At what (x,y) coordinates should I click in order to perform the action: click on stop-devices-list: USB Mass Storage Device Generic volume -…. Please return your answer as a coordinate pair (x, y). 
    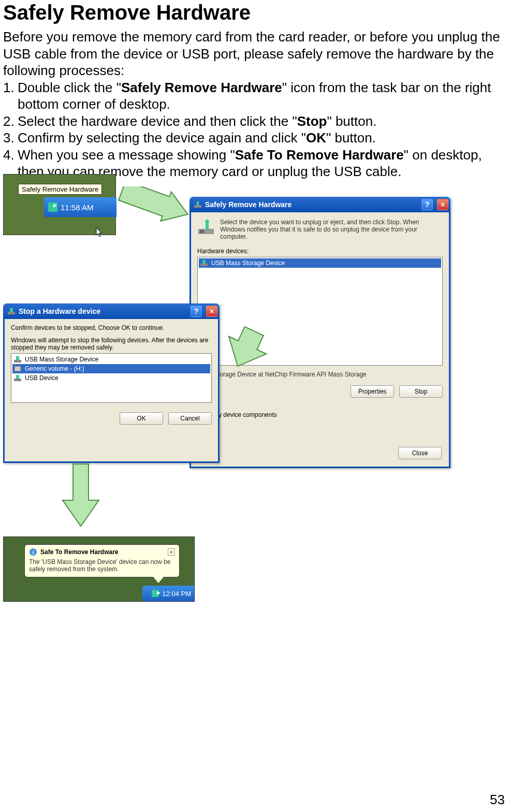
    Looking at the image, I should click on (111, 378).